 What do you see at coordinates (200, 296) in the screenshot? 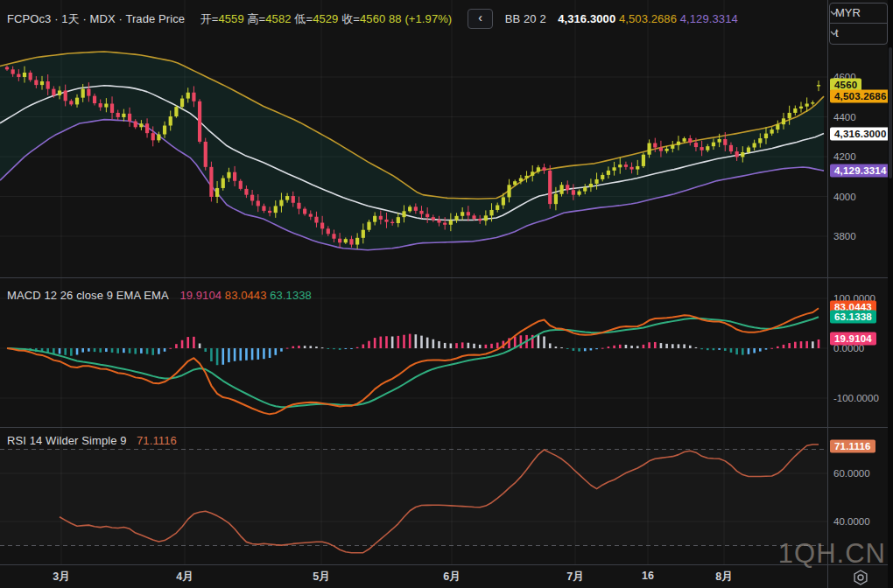
I see `macd-hist-value: 19.9104` at bounding box center [200, 296].